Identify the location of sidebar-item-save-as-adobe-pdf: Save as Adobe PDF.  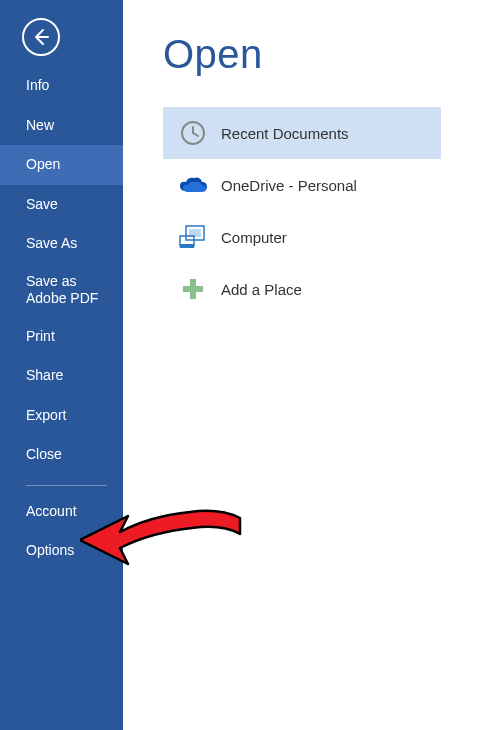
(62, 290).